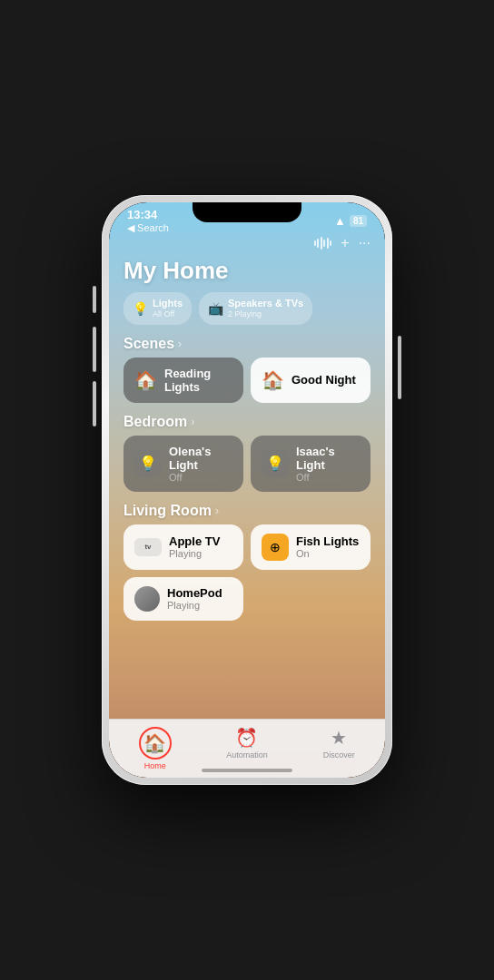  I want to click on lights-tile: 💡 Lights All Off, so click(158, 309).